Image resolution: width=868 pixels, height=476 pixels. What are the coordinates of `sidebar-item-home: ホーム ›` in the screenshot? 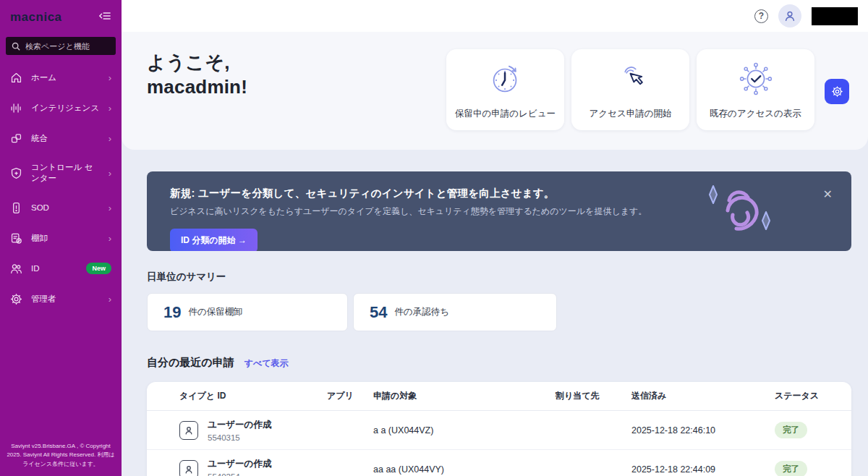 It's located at (61, 77).